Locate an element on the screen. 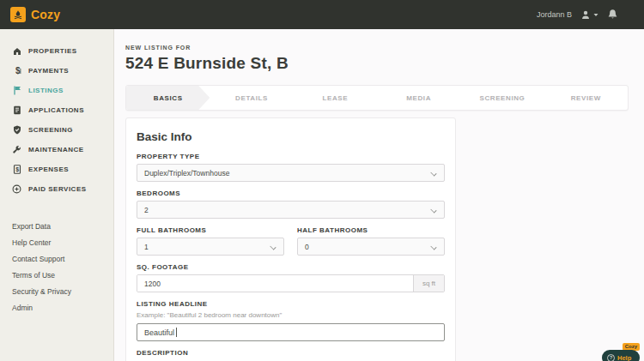 This screenshot has height=361, width=644. section-title: Basic Info is located at coordinates (290, 137).